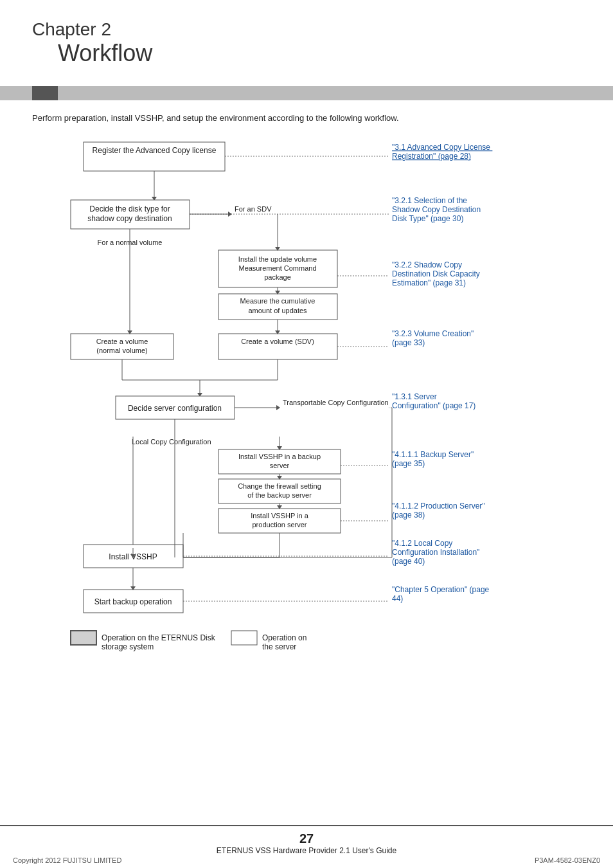  Describe the element at coordinates (122, 341) in the screenshot. I see `svg-text: Create a volume` at that location.